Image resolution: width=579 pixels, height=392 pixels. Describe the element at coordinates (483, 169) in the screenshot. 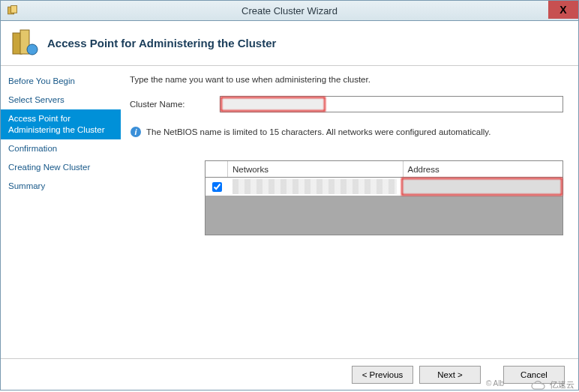

I see `column-header-address: Address` at that location.